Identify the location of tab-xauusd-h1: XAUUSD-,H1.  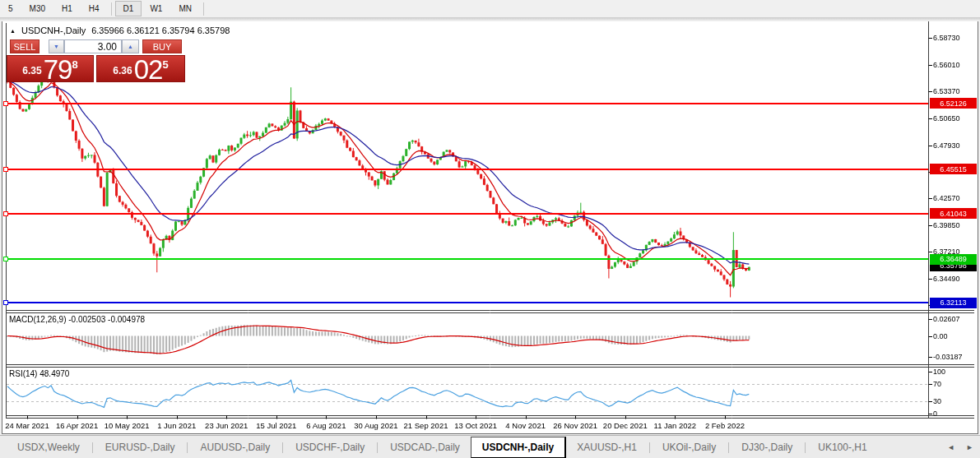
(607, 447).